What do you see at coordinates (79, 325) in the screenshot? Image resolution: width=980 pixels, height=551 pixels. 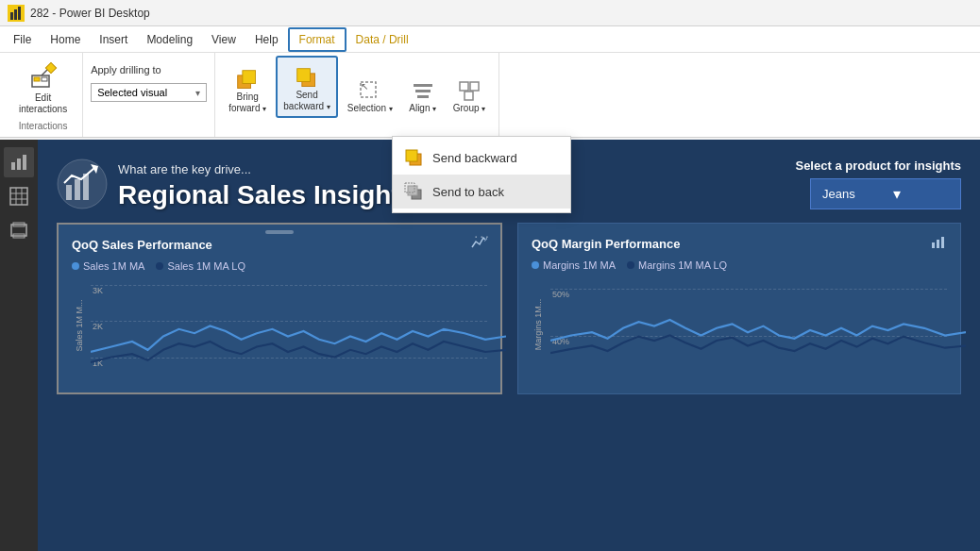 I see `chart-y-axis-sales: Sales 1M M...` at bounding box center [79, 325].